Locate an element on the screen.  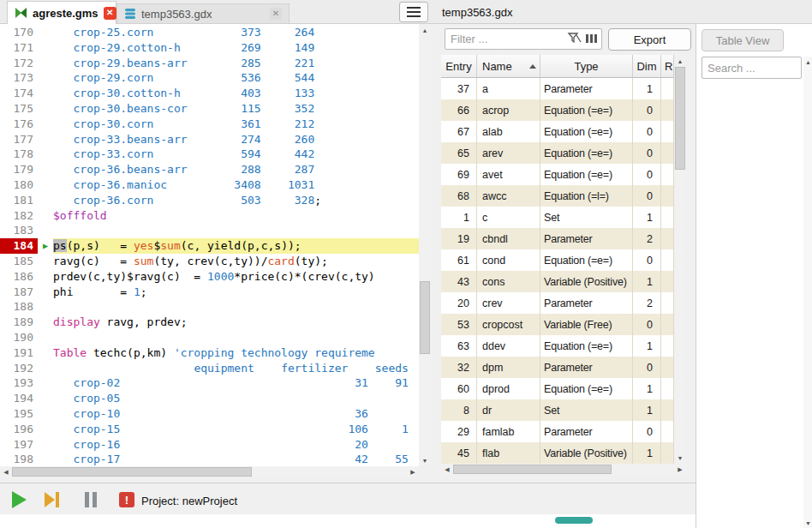
symbol-row: 63ddevEquation (=e=)1 is located at coordinates (558, 346).